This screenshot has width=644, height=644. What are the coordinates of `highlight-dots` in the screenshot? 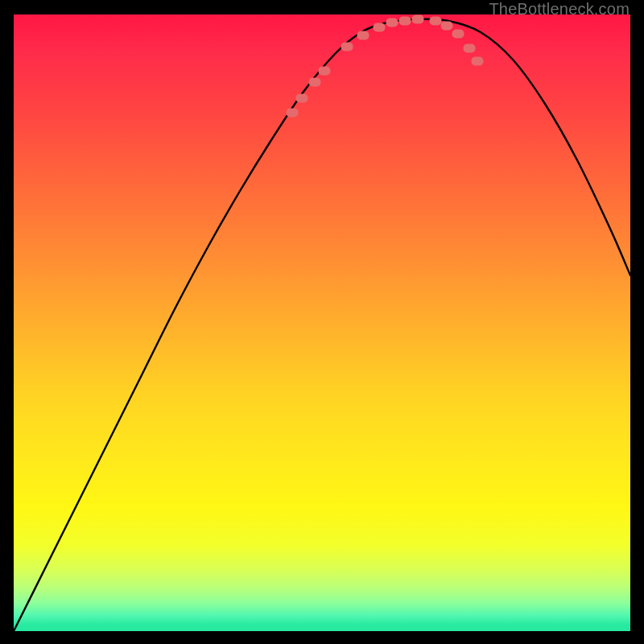 It's located at (385, 66).